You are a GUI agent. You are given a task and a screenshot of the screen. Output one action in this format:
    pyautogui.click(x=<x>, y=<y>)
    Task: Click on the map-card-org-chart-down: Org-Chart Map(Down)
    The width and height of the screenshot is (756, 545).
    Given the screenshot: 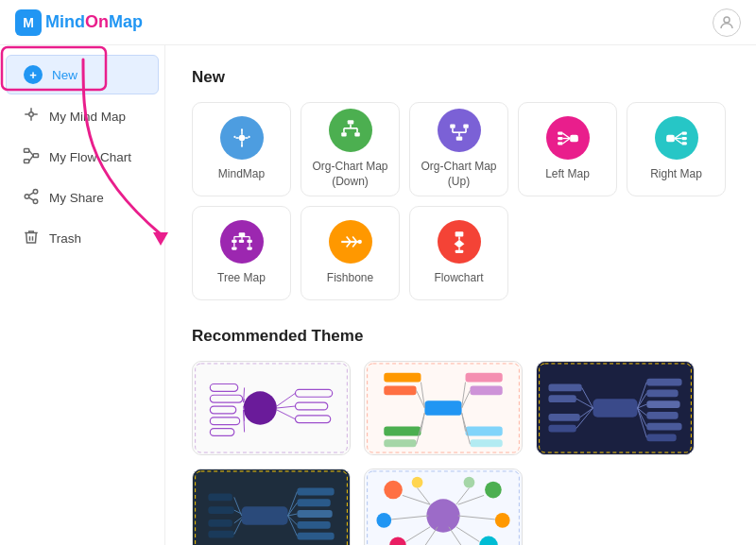 What is the action you would take?
    pyautogui.click(x=350, y=149)
    